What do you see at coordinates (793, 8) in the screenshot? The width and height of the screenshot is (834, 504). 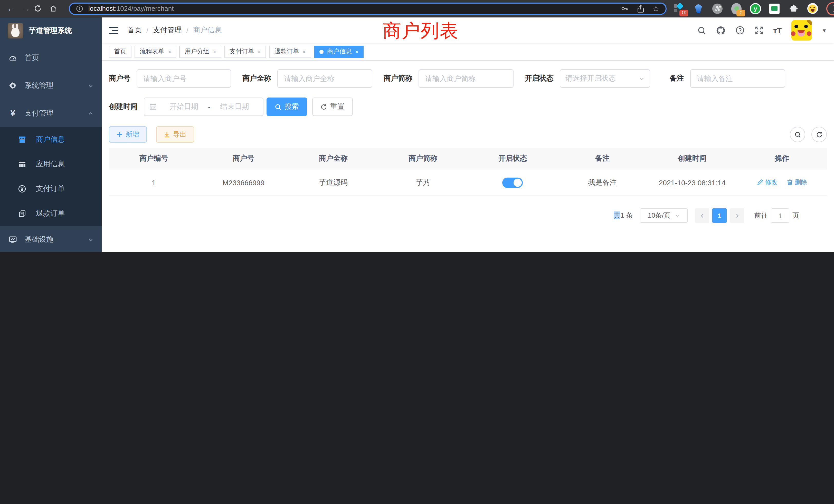 I see `extensions-puzzle-icon` at bounding box center [793, 8].